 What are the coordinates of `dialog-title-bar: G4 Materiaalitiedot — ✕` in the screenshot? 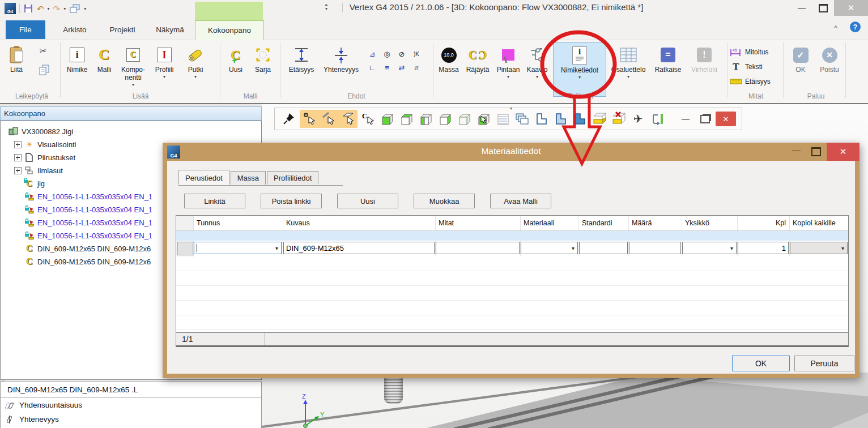 It's located at (511, 152).